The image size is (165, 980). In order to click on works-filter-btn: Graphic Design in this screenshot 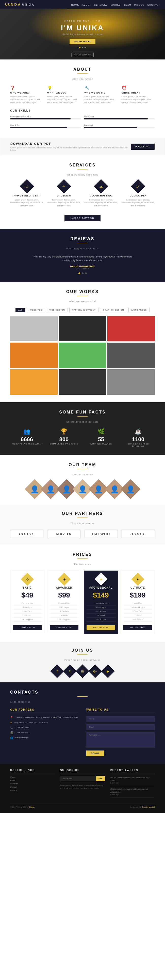, I will do `click(113, 310)`.